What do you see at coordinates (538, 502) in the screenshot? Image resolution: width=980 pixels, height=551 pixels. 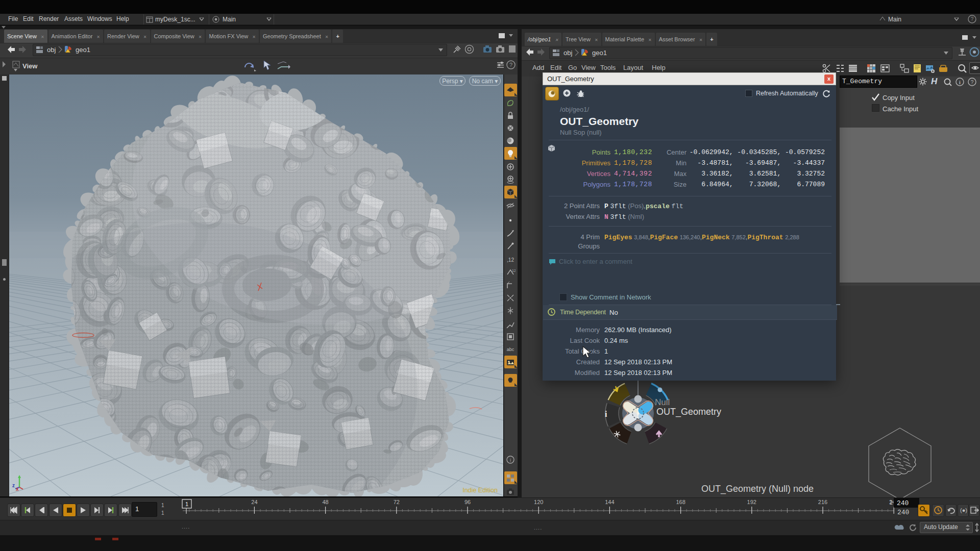 I see `svg-text: 120` at bounding box center [538, 502].